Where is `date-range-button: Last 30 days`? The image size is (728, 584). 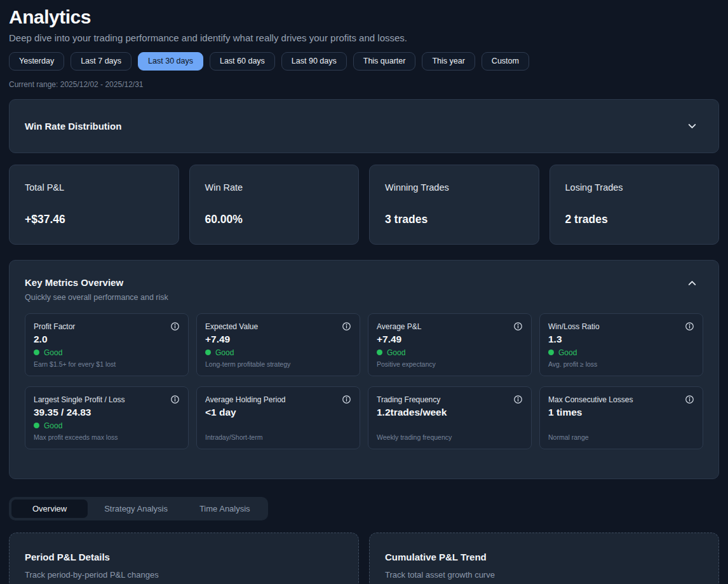
date-range-button: Last 30 days is located at coordinates (170, 61).